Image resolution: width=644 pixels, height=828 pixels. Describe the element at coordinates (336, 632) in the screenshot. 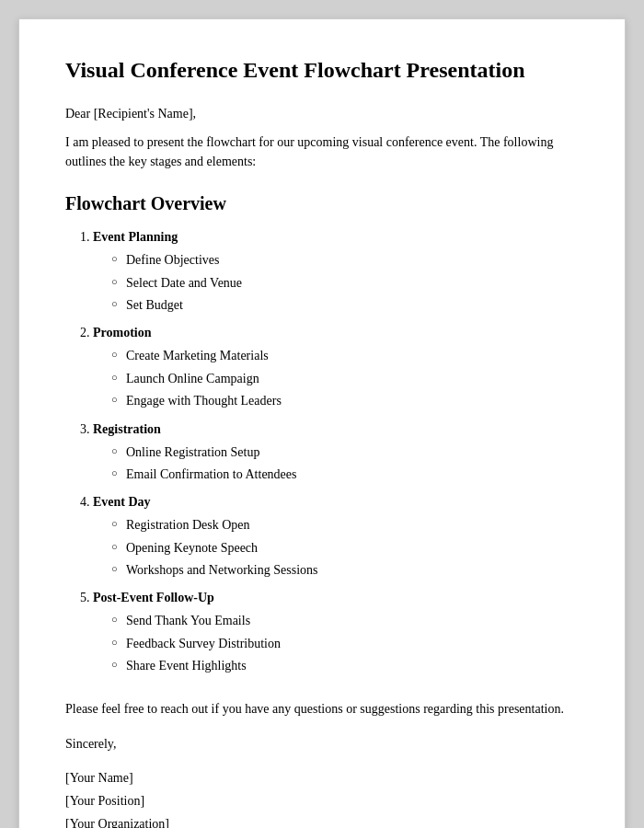

I see `list-item: Post-Event Follow-UpSend Thank You Email…` at that location.